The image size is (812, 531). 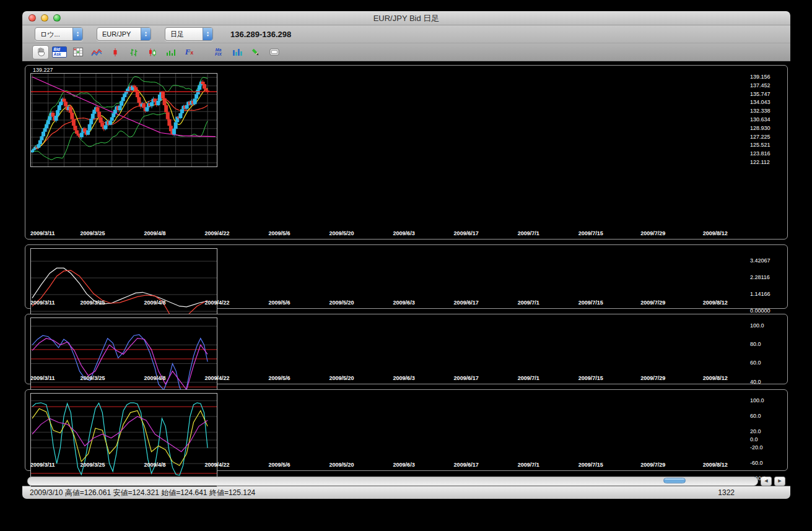 I want to click on x-axis-label: 2009/4/22, so click(x=217, y=378).